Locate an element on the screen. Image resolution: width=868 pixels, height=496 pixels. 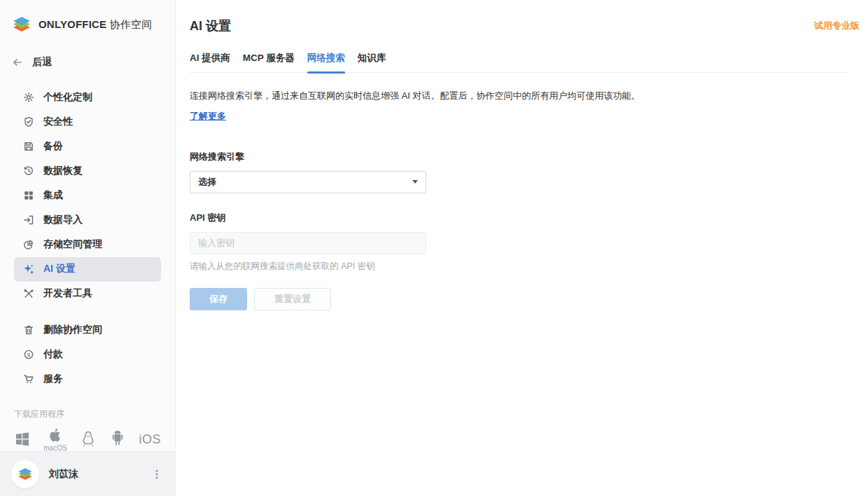
integration-icon is located at coordinates (29, 195).